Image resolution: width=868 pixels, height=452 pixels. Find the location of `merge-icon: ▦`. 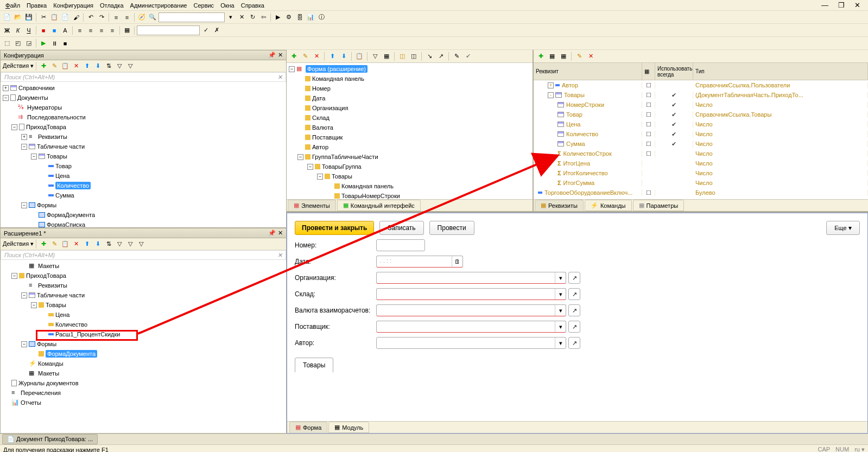

merge-icon: ▦ is located at coordinates (127, 30).